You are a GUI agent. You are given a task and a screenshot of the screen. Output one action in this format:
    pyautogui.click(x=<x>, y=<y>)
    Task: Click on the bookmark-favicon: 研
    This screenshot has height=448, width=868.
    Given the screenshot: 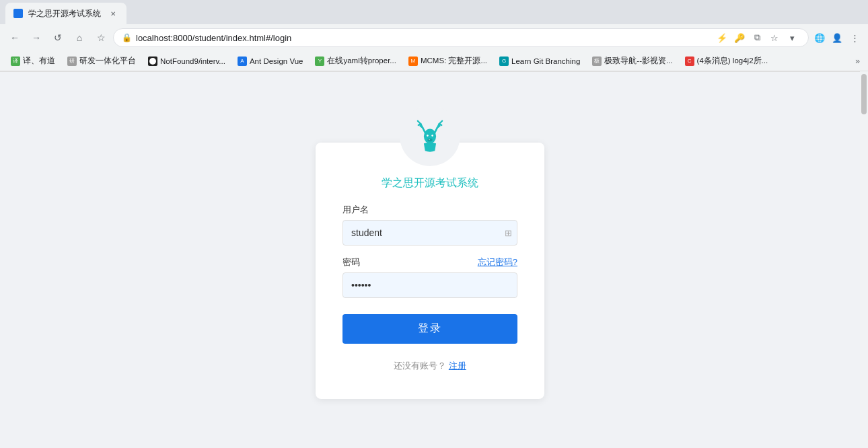 What is the action you would take?
    pyautogui.click(x=72, y=61)
    